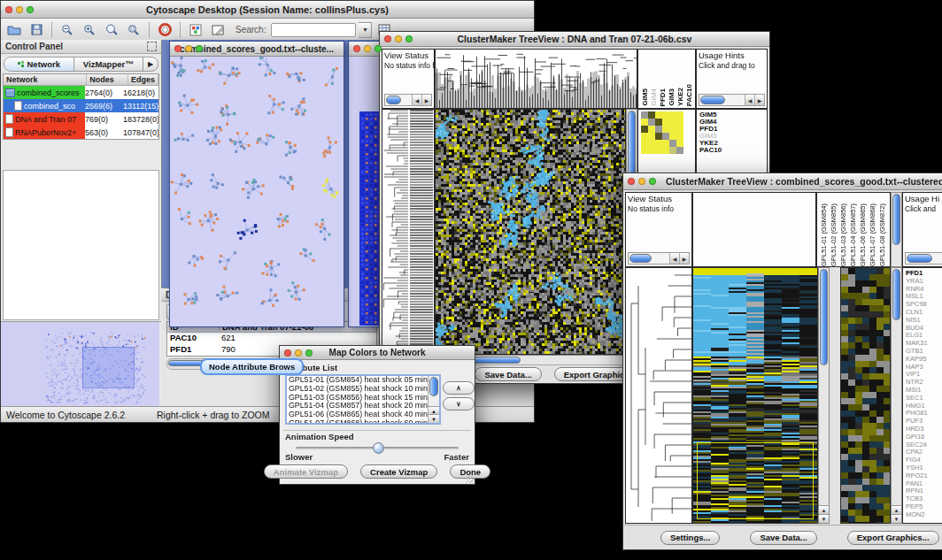  What do you see at coordinates (152, 46) in the screenshot?
I see `float-panel-icon` at bounding box center [152, 46].